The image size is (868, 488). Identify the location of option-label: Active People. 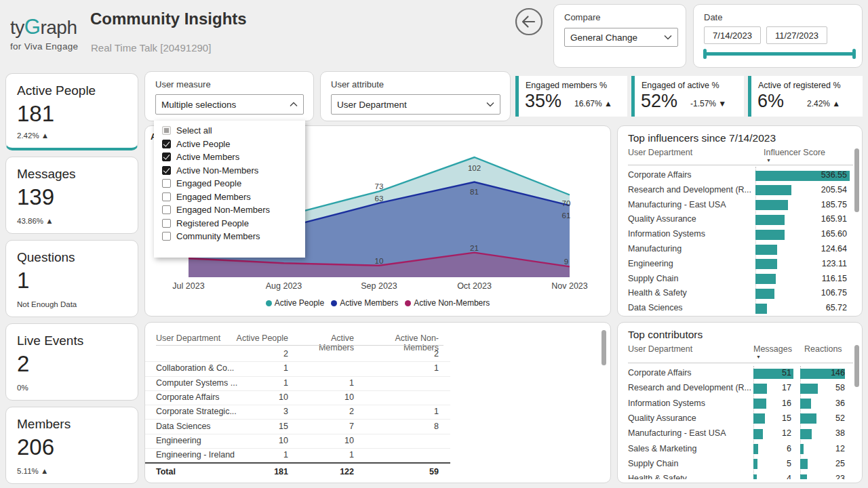
(203, 144).